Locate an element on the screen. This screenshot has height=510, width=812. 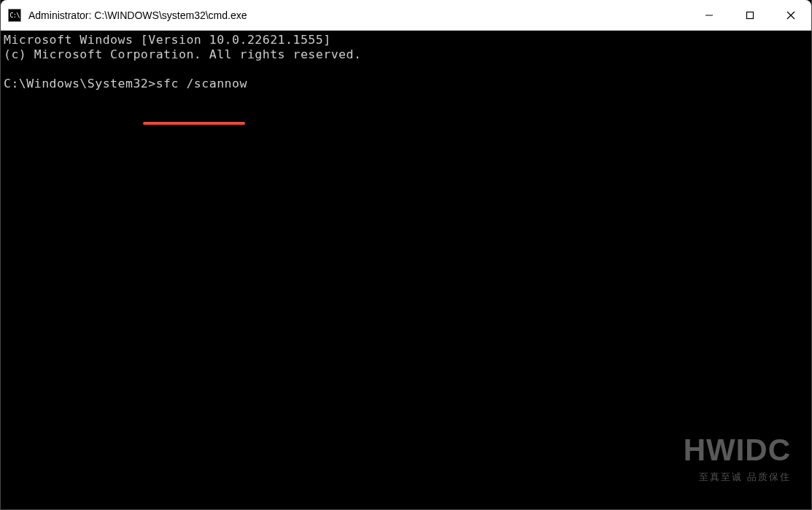
output-line-copyright: (c) Microsoft Corporation. All rights re… is located at coordinates (406, 55).